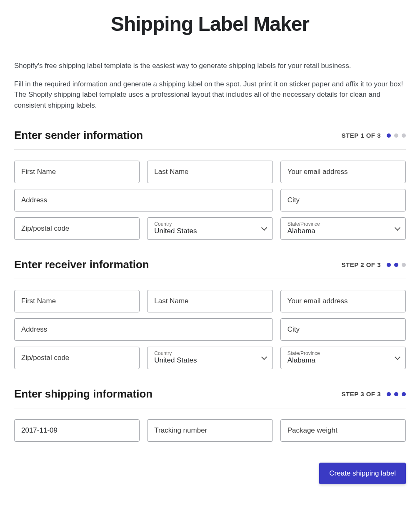 The image size is (420, 511). Describe the element at coordinates (143, 200) in the screenshot. I see `sender-address-field` at that location.